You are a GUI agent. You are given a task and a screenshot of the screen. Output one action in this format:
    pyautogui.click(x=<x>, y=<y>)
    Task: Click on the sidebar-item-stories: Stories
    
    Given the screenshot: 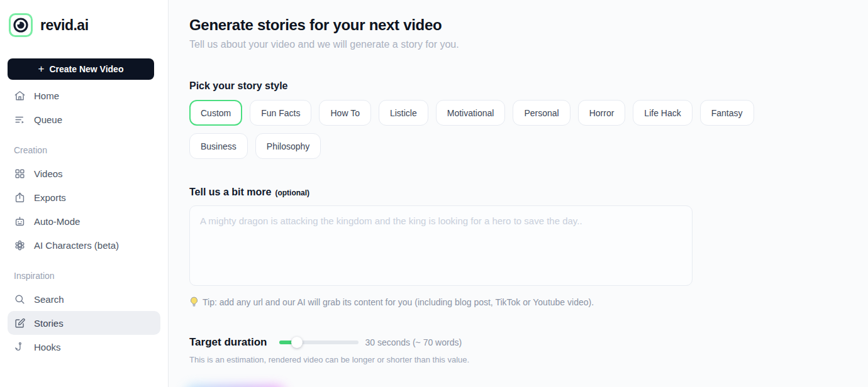 What is the action you would take?
    pyautogui.click(x=84, y=323)
    